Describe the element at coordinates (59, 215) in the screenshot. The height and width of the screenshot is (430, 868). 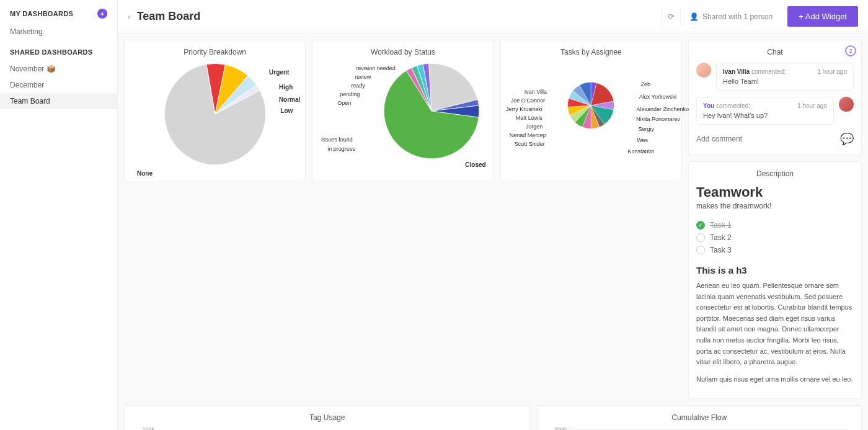
I see `sidebar: MY DASHBOARDS + Marketing SHARED DASHBOA…` at that location.